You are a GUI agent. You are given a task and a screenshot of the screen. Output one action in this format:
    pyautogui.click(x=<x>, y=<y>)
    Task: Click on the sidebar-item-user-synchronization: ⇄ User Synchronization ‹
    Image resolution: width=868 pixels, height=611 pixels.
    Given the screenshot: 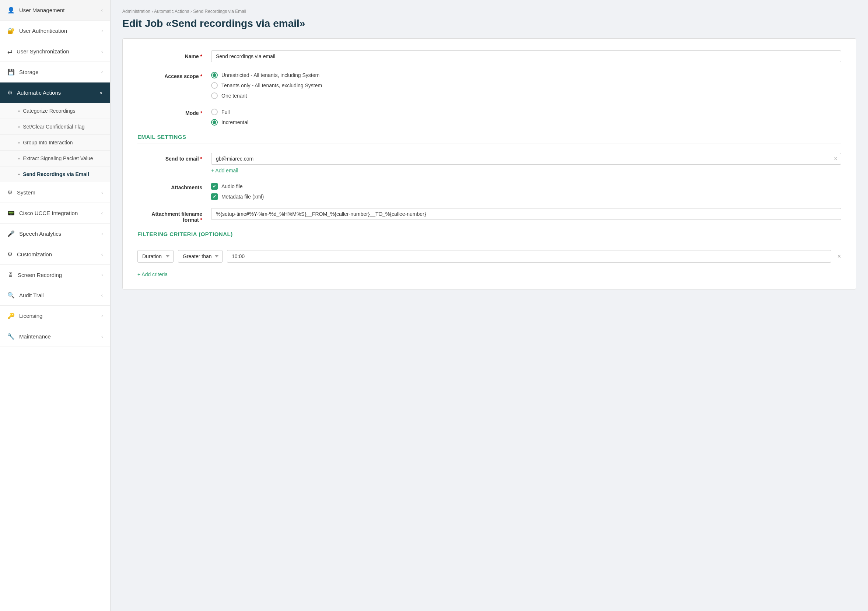 What is the action you would take?
    pyautogui.click(x=55, y=51)
    